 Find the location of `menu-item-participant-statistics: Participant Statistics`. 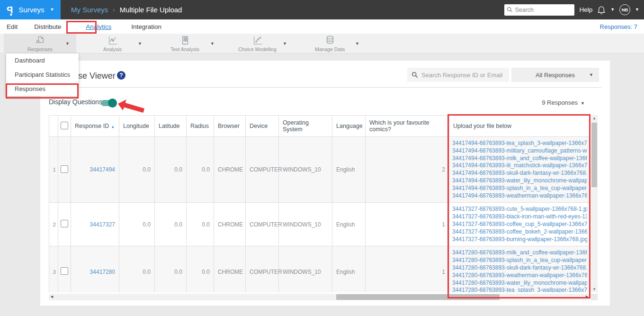

menu-item-participant-statistics: Participant Statistics is located at coordinates (43, 75).